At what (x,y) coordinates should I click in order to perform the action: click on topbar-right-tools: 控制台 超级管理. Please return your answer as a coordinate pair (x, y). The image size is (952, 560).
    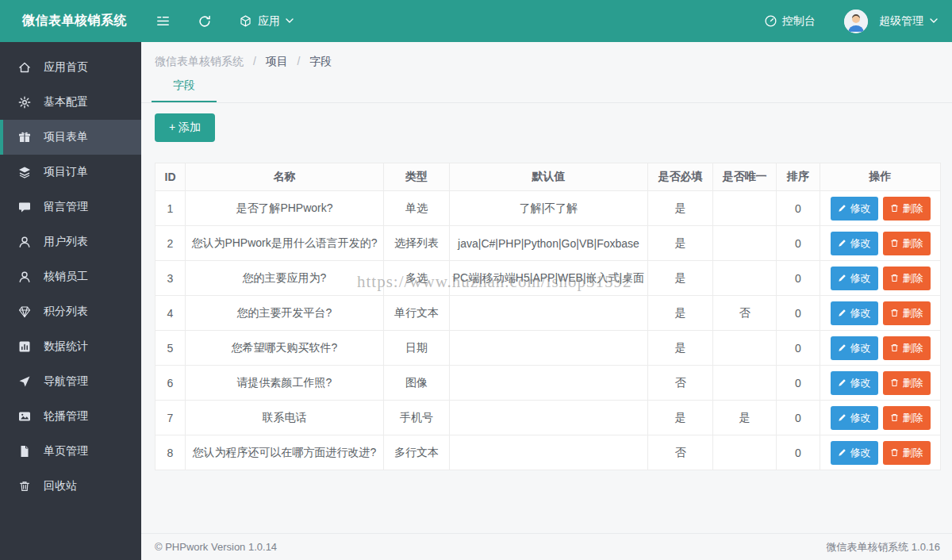
    Looking at the image, I should click on (858, 21).